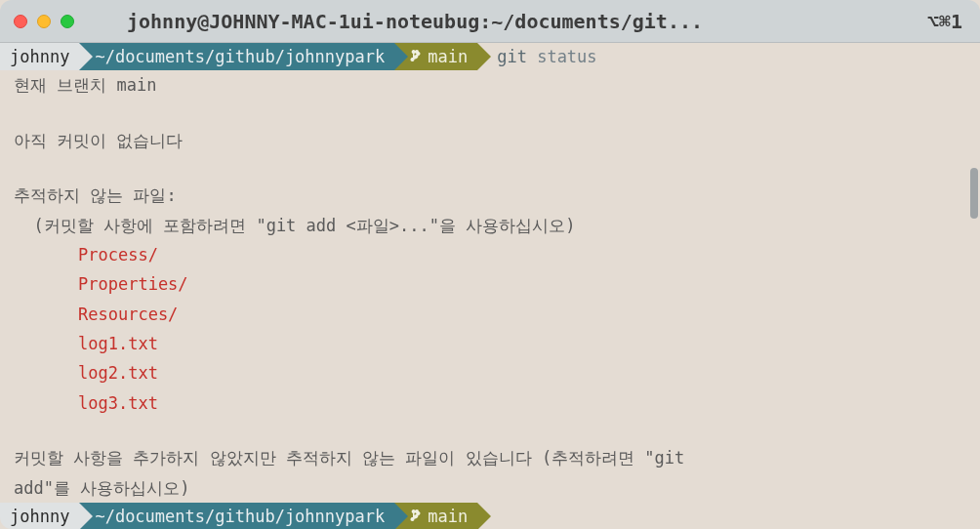 The height and width of the screenshot is (529, 980). I want to click on scrollbar-thumb, so click(974, 193).